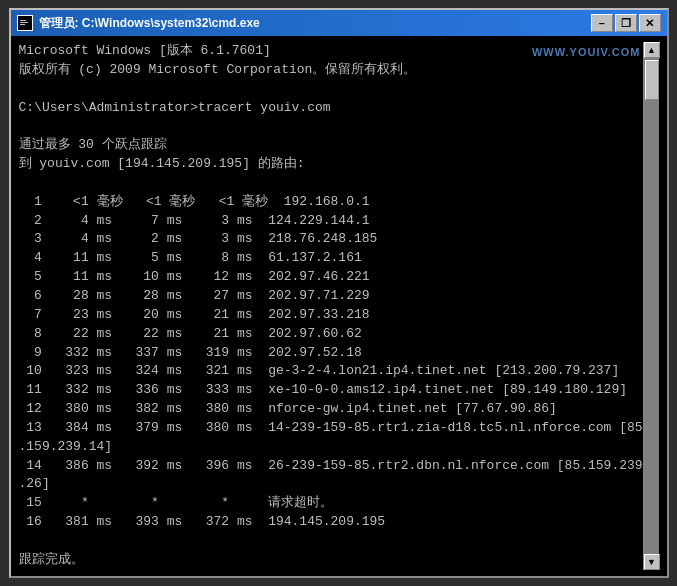 The image size is (677, 586). What do you see at coordinates (626, 23) in the screenshot?
I see `restore-button: ❐` at bounding box center [626, 23].